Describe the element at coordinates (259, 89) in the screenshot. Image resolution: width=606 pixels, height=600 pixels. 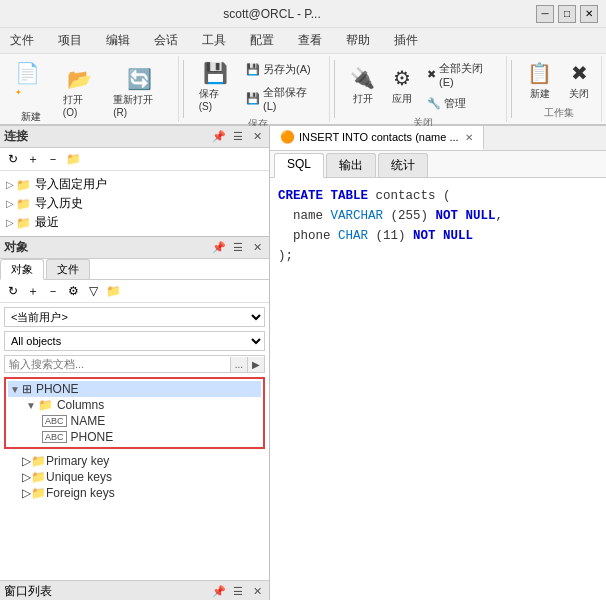
I see `ribbon-group-save: 💾 保存(S) 💾 另存为(A) 💾 全部保存(L) 保存` at that location.